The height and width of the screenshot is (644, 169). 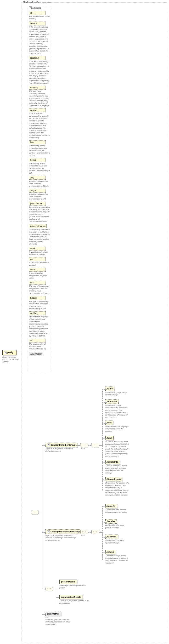 What do you see at coordinates (117, 526) in the screenshot?
I see `element-desc: An identifier of a more generic concept.` at bounding box center [117, 526].